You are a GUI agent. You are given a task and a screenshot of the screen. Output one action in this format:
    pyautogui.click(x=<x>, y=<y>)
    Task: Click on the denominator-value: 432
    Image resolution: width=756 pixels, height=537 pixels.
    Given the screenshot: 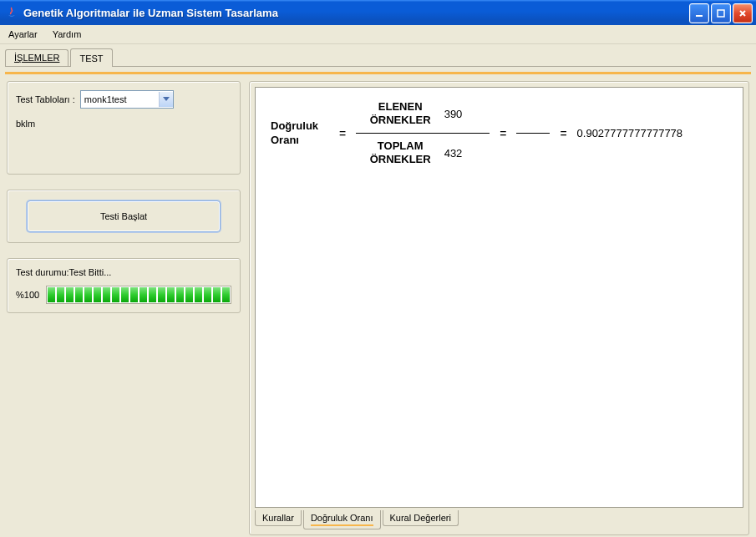 What is the action you would take?
    pyautogui.click(x=460, y=154)
    